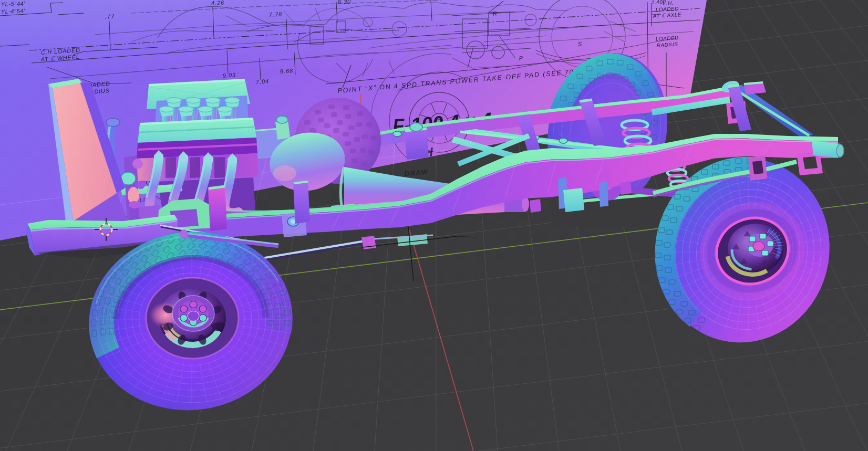  Describe the element at coordinates (262, 81) in the screenshot. I see `svg-text: 7.04` at that location.